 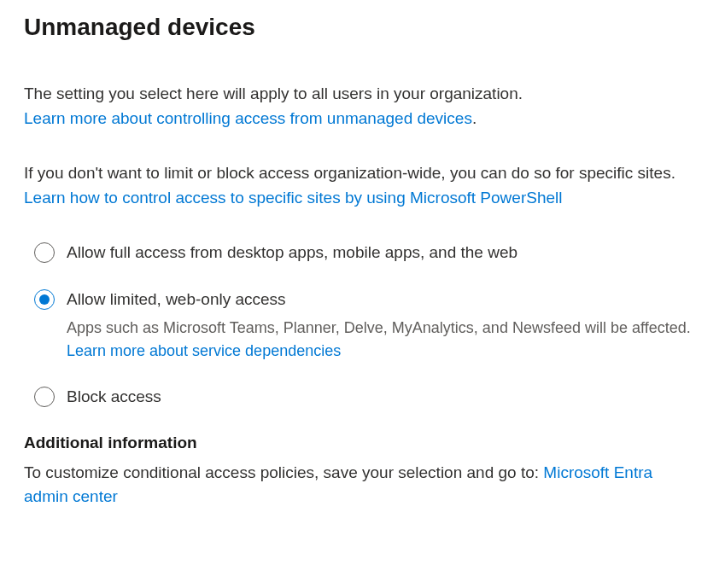 What do you see at coordinates (362, 485) in the screenshot?
I see `additional-text: To customize conditional access policies…` at bounding box center [362, 485].